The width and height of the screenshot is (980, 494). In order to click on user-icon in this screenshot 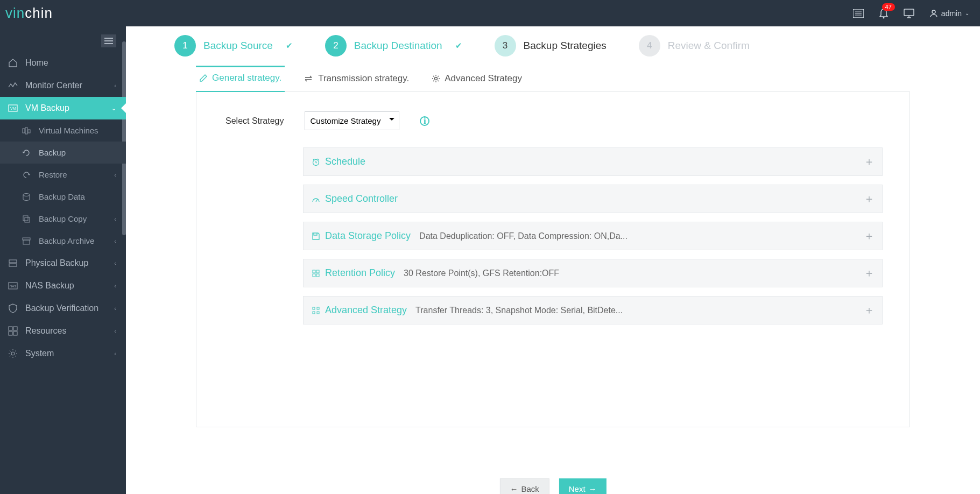, I will do `click(934, 13)`.